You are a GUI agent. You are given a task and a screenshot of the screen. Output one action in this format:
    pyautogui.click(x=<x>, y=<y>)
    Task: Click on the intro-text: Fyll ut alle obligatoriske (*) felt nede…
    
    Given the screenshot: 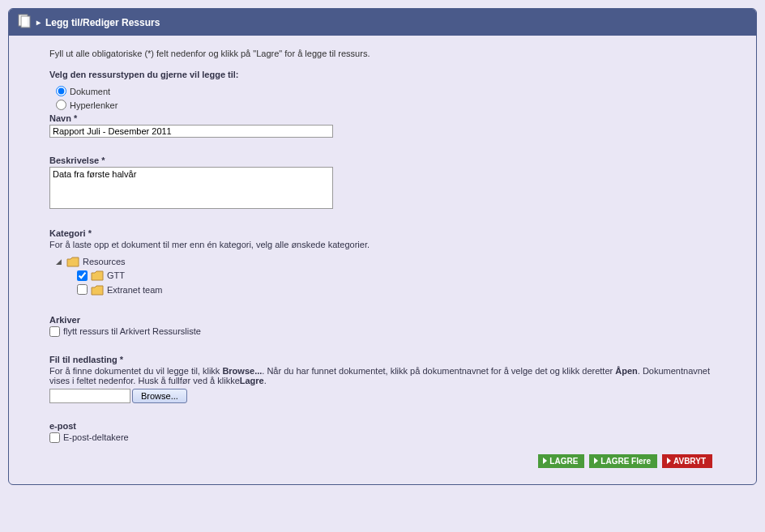 What is the action you would take?
    pyautogui.click(x=382, y=53)
    